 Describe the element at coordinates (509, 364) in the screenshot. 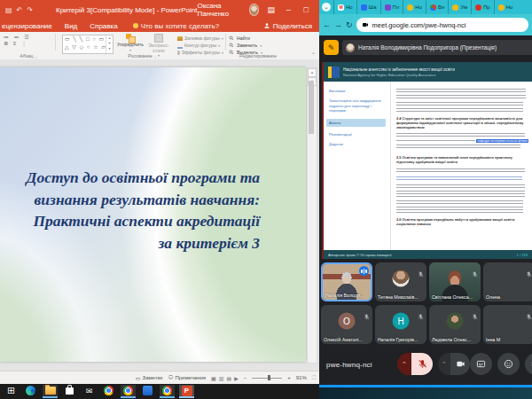

I see `reactions-button` at that location.